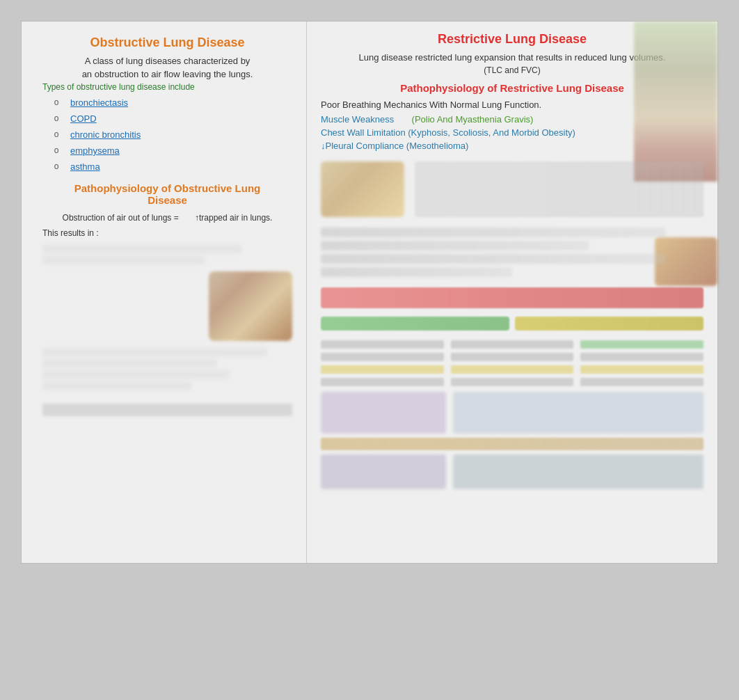 This screenshot has height=700, width=739. What do you see at coordinates (676, 102) in the screenshot?
I see `top-right-image` at bounding box center [676, 102].